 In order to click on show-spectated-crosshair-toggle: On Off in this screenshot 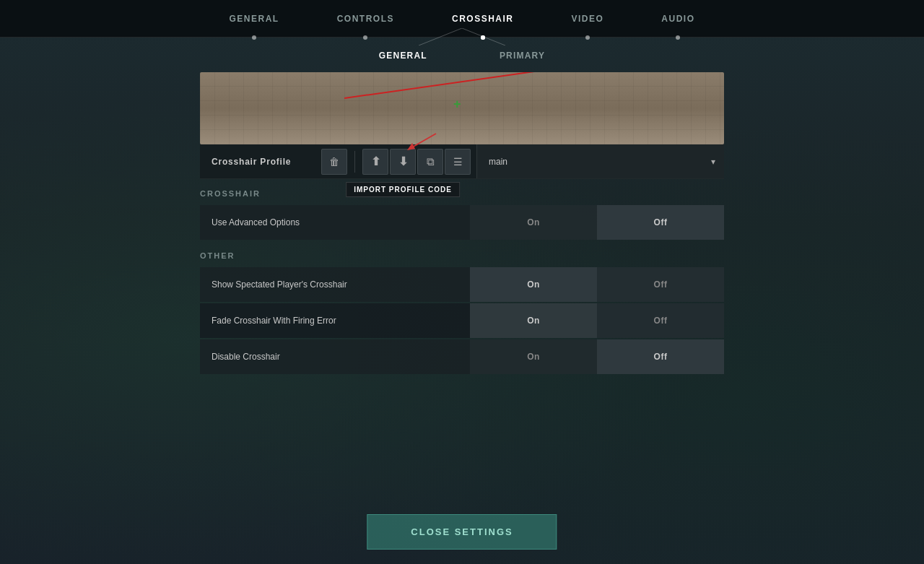, I will do `click(597, 285)`.